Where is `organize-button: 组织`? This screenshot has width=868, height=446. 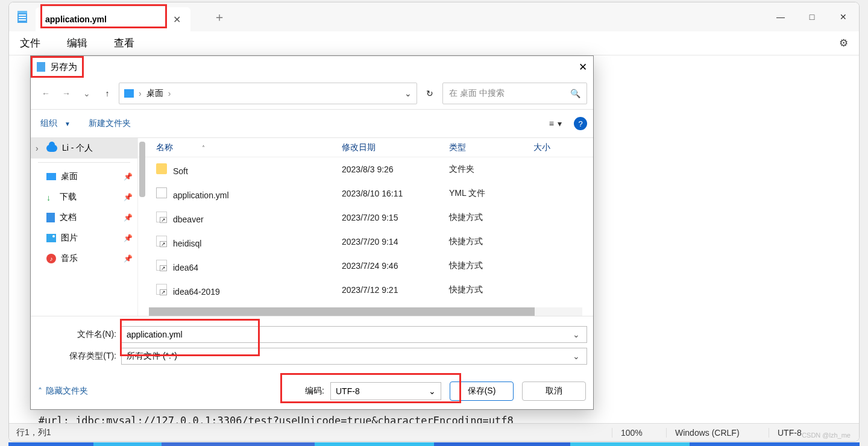
organize-button: 组织 is located at coordinates (49, 124).